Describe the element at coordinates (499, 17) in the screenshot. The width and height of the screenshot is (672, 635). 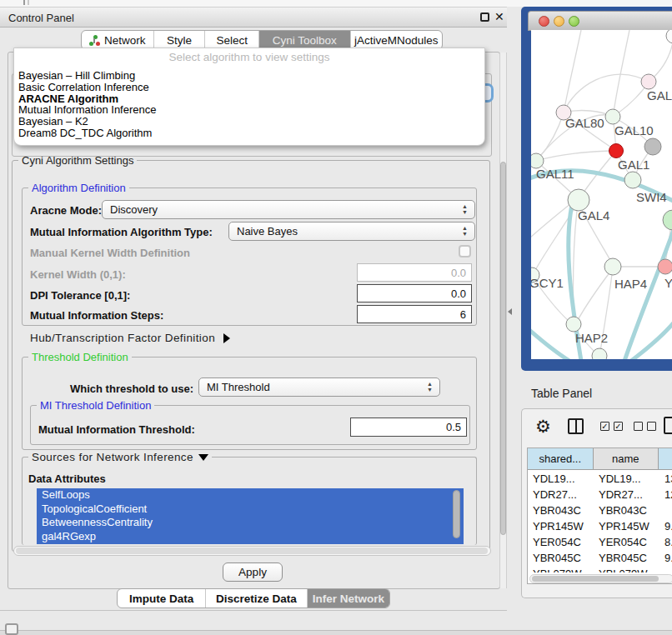
I see `close-icon: ✕` at that location.